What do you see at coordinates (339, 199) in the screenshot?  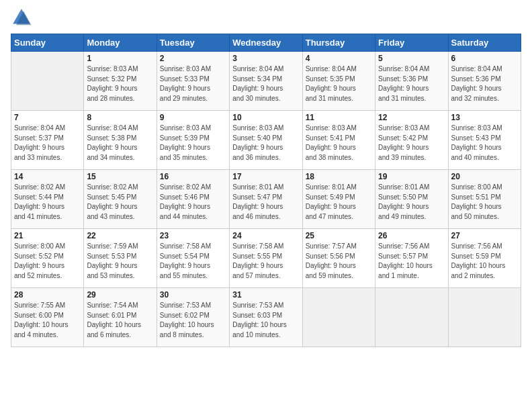 I see `calendar-cell: 18Sunrise: 8:01 AM Sunset: 5:49 PM Dayli…` at bounding box center [339, 199].